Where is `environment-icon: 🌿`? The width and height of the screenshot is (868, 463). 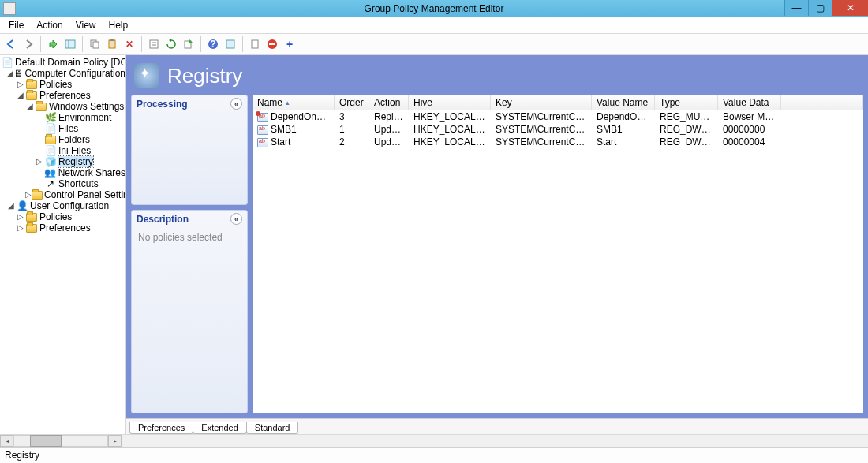
environment-icon: 🌿 is located at coordinates (51, 118).